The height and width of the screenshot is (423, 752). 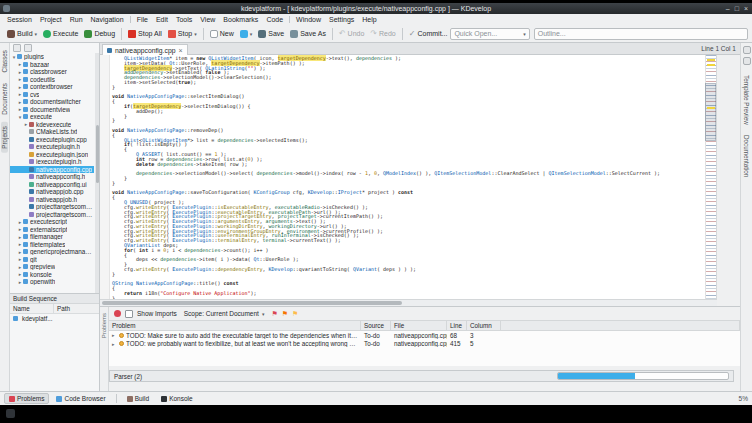 I want to click on tree-item-cmakelists.txt: CMakeLists.txt, so click(x=52, y=132).